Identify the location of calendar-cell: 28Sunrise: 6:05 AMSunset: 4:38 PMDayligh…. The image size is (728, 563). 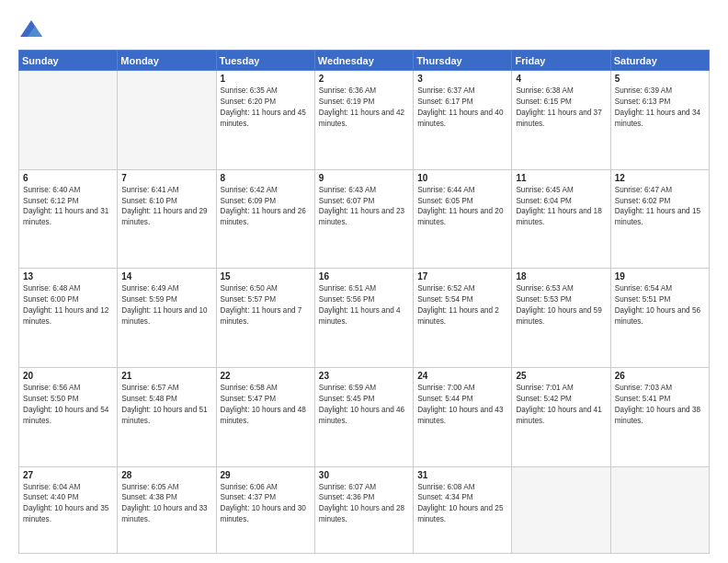
(167, 510).